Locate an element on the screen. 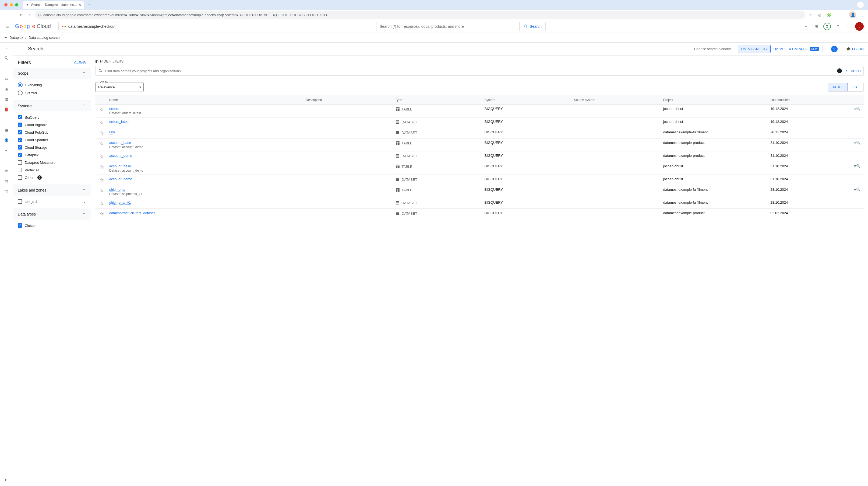 The image size is (868, 486). learn-button: 🎓 LEARN is located at coordinates (855, 49).